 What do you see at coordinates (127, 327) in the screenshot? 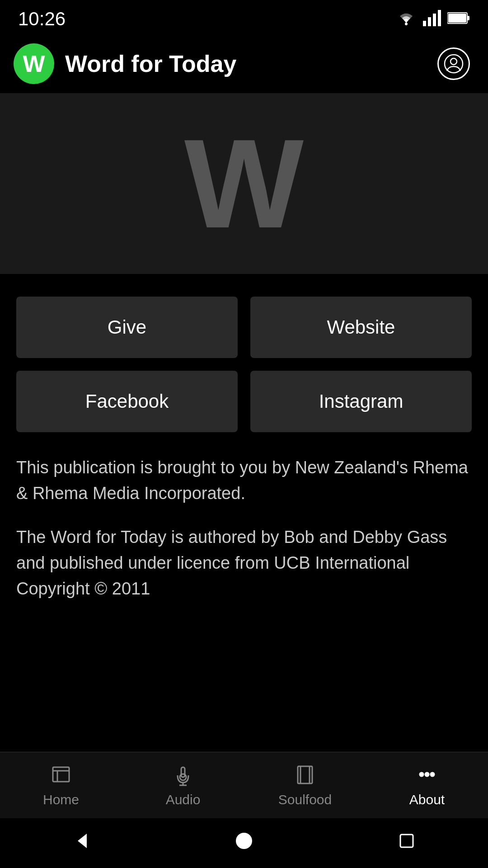
I see `give-button: Give` at bounding box center [127, 327].